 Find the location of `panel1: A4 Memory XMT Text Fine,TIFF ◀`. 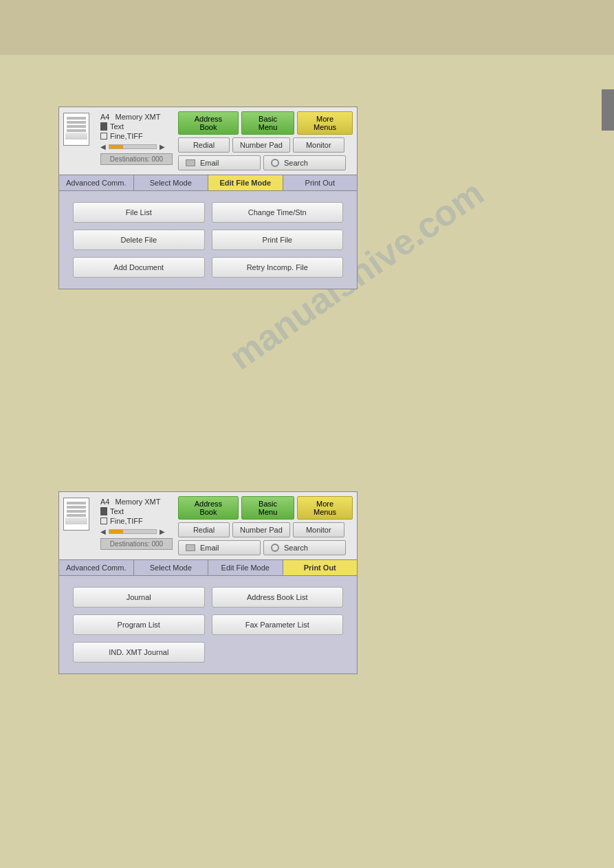

panel1: A4 Memory XMT Text Fine,TIFF ◀ is located at coordinates (208, 198).